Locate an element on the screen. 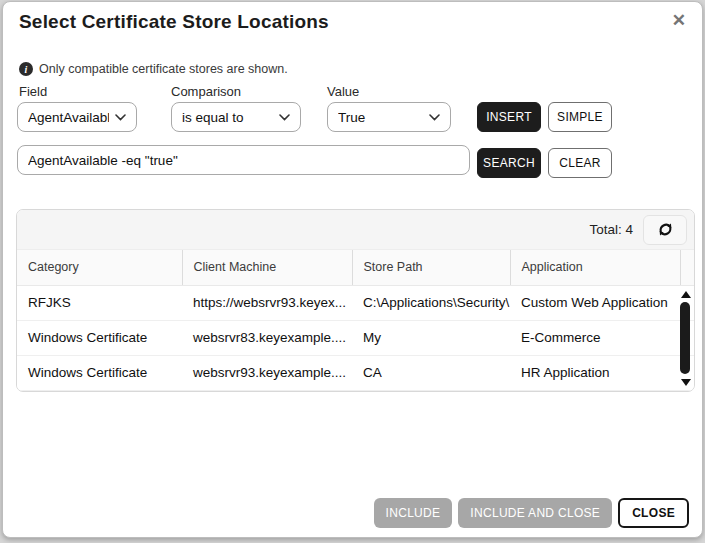 The image size is (705, 543). table-row: Windows Certificate websrvr83.keyexample… is located at coordinates (356, 338).